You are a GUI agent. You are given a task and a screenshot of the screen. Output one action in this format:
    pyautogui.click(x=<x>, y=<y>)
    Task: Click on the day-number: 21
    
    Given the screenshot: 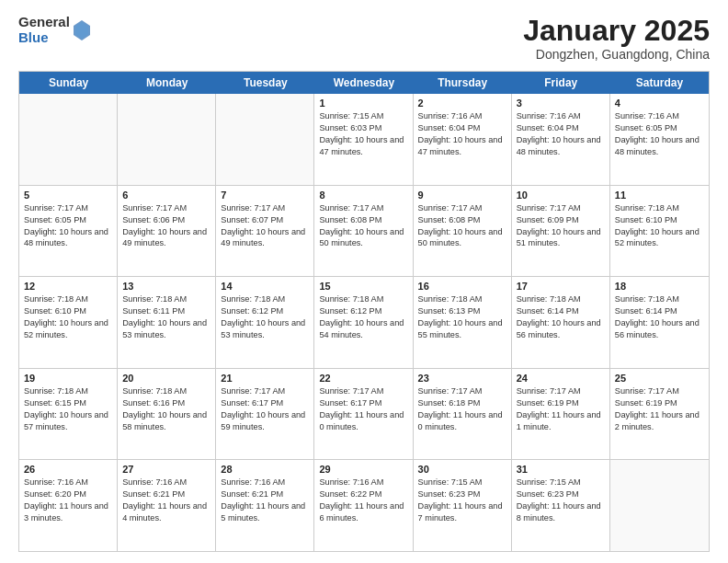 What is the action you would take?
    pyautogui.click(x=265, y=378)
    